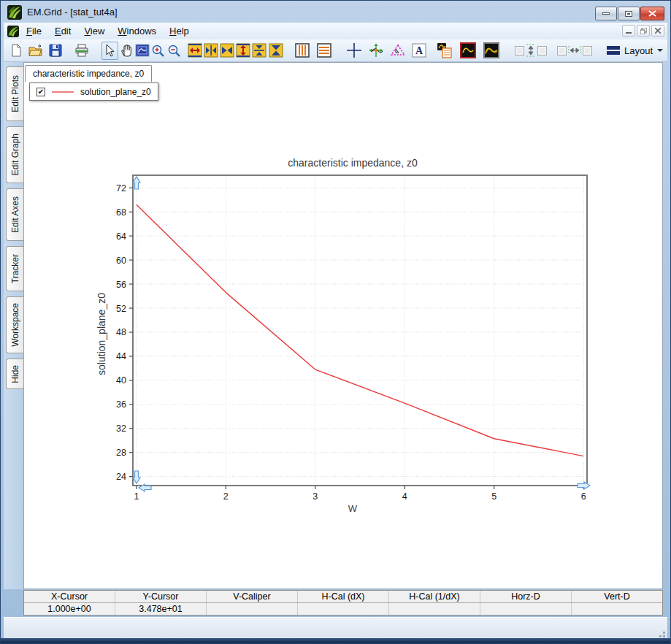  I want to click on sidebar-tab-tracker: Tracker, so click(15, 269).